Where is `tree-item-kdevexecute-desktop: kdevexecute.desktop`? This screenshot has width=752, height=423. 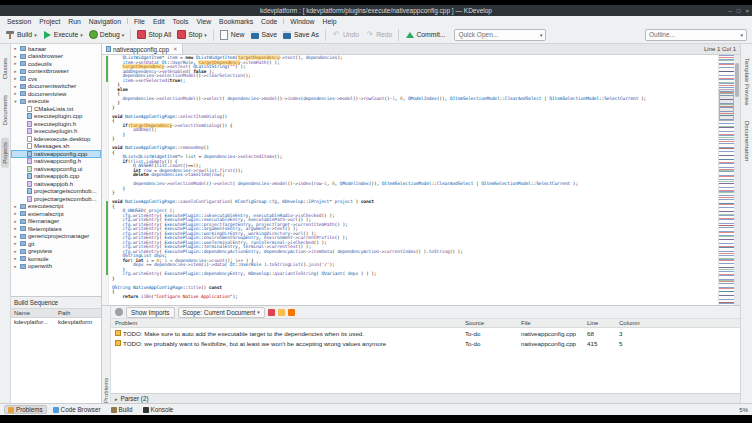 tree-item-kdevexecute-desktop: kdevexecute.desktop is located at coordinates (56, 139).